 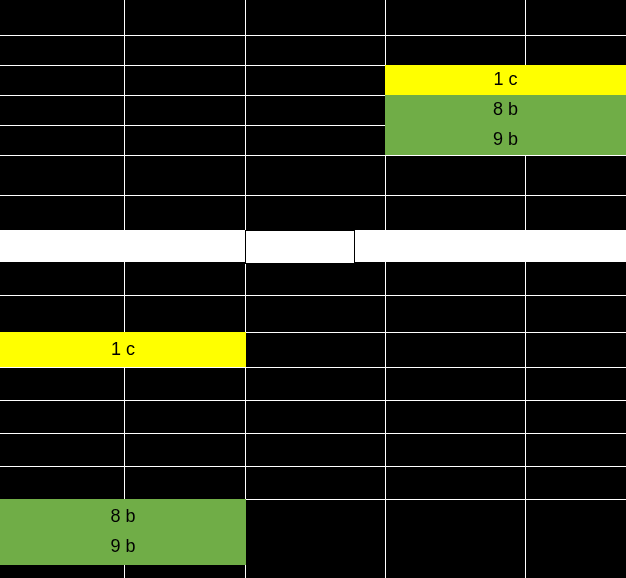 I want to click on label-bot-green1: 8 b, so click(x=123, y=516).